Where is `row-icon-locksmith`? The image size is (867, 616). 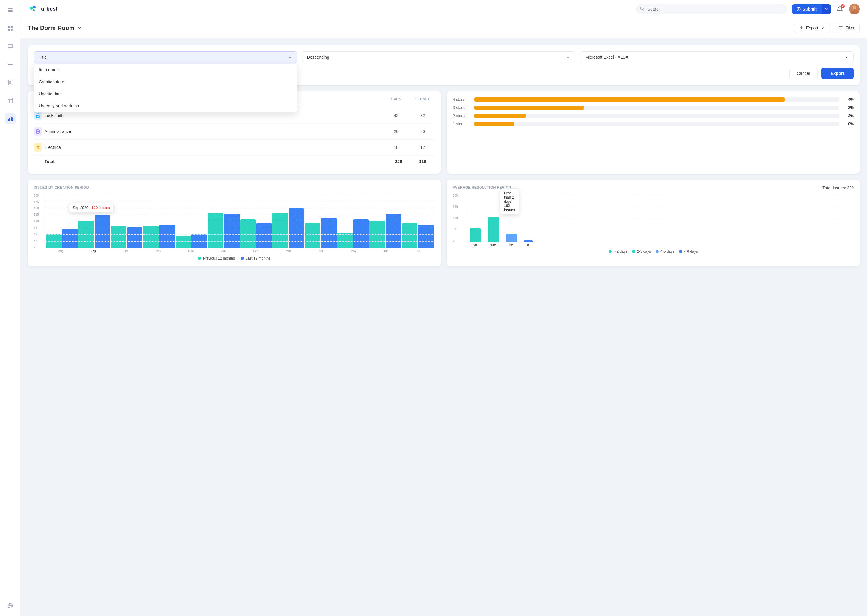
row-icon-locksmith is located at coordinates (38, 115).